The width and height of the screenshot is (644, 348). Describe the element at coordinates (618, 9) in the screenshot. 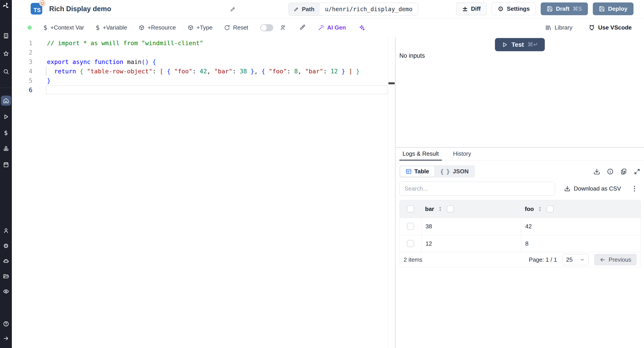

I see `deploy-button-label: Deploy` at that location.